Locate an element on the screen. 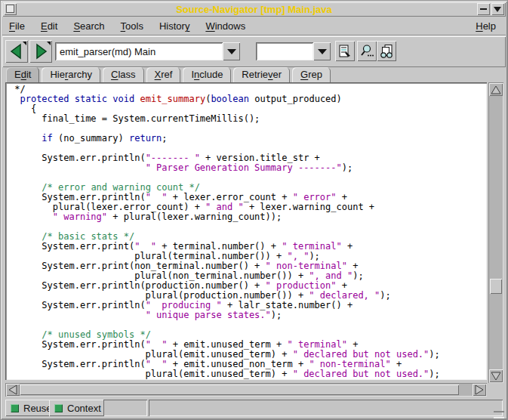 This screenshot has height=420, width=508. code-line: " warning" + plural(lexer.warning_count)… is located at coordinates (248, 218).